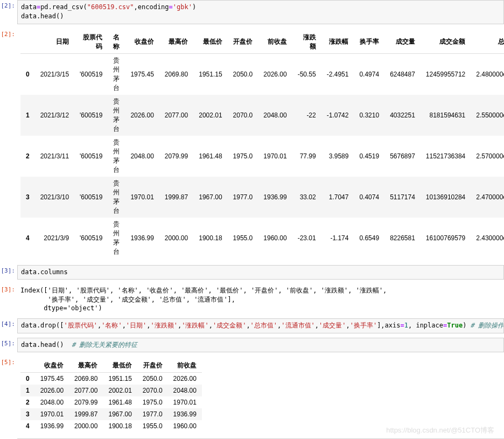 This screenshot has height=439, width=504. What do you see at coordinates (9, 345) in the screenshot?
I see `input-prompt-5: [5]:` at bounding box center [9, 345].